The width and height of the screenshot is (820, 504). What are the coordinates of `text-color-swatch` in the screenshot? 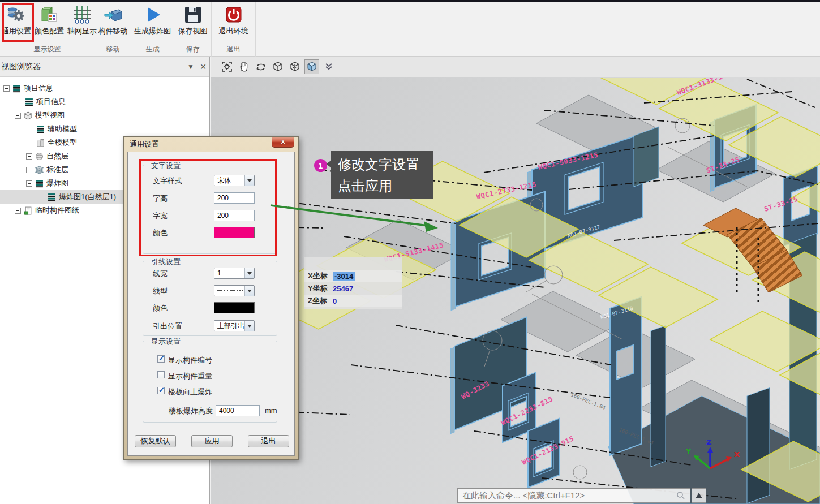 It's located at (234, 232).